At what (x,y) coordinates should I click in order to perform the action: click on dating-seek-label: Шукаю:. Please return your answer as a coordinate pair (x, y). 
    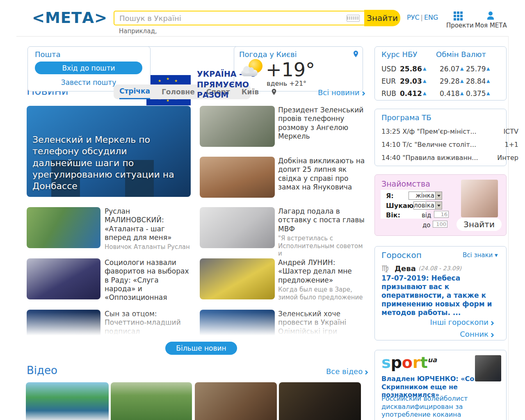
    Looking at the image, I should click on (401, 206).